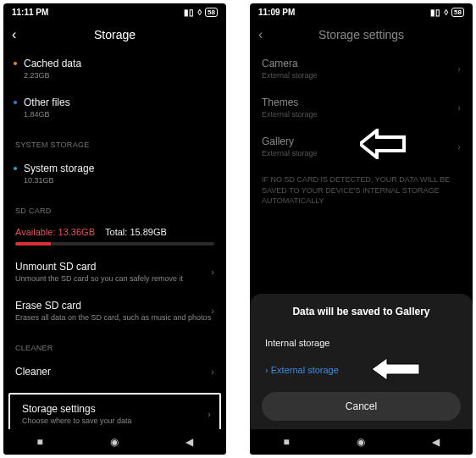 The image size is (476, 458). Describe the element at coordinates (115, 69) in the screenshot. I see `row-cached-data: Cached data 2.23GB` at that location.